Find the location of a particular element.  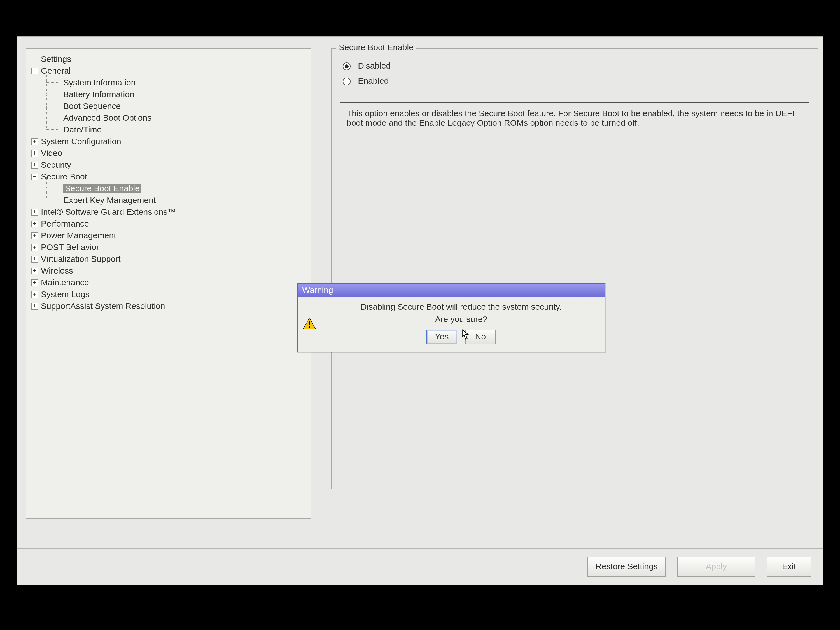

dialog-yes-button: Yes is located at coordinates (442, 337).